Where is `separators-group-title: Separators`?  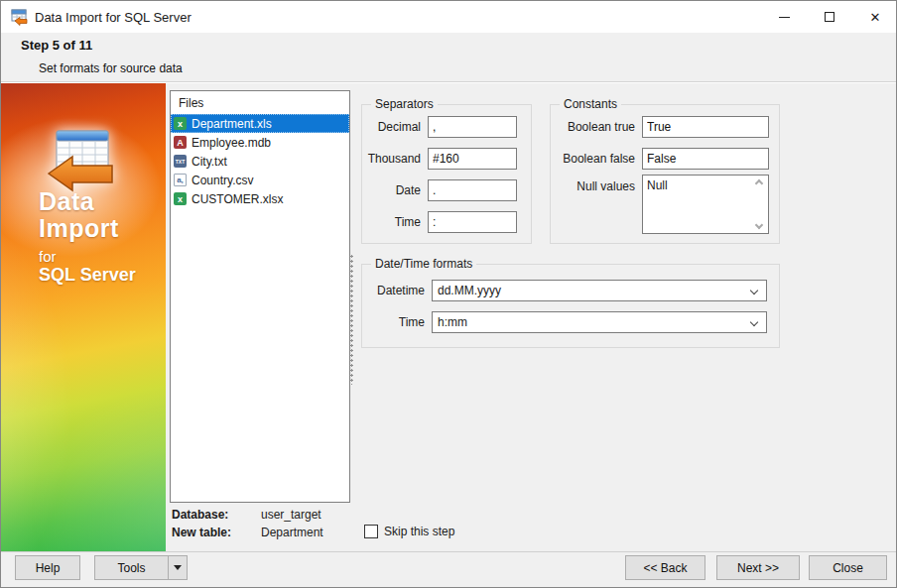 separators-group-title: Separators is located at coordinates (405, 104).